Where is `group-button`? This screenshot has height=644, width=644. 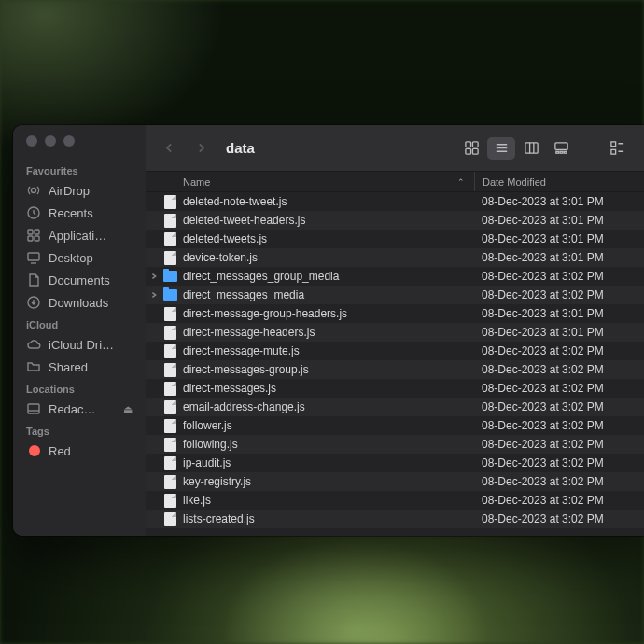
group-button is located at coordinates (617, 148).